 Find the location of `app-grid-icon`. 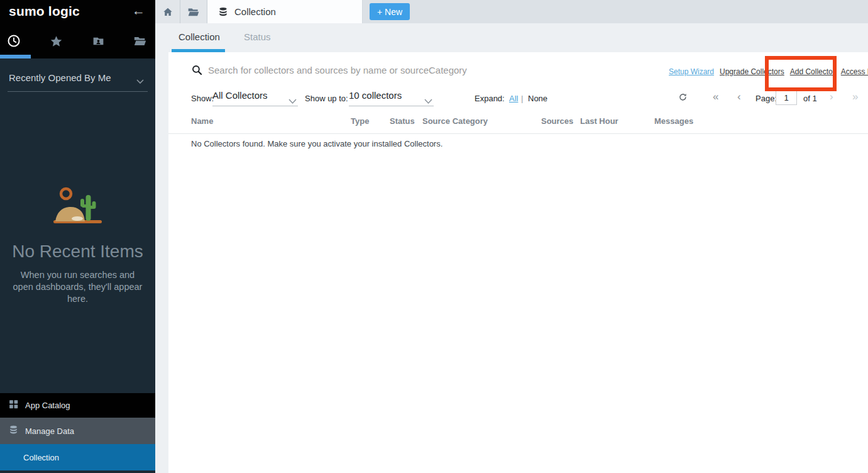

app-grid-icon is located at coordinates (14, 405).